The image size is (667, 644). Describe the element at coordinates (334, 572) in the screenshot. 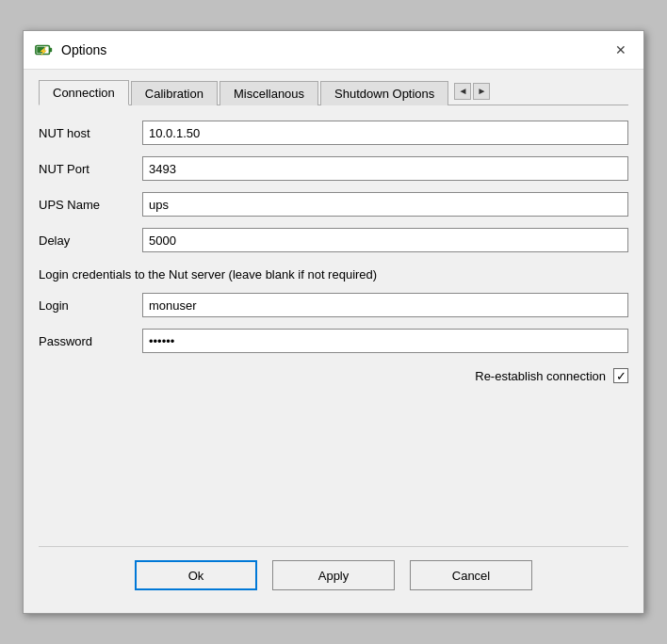

I see `dialog-footer: Ok Apply Cancel` at that location.